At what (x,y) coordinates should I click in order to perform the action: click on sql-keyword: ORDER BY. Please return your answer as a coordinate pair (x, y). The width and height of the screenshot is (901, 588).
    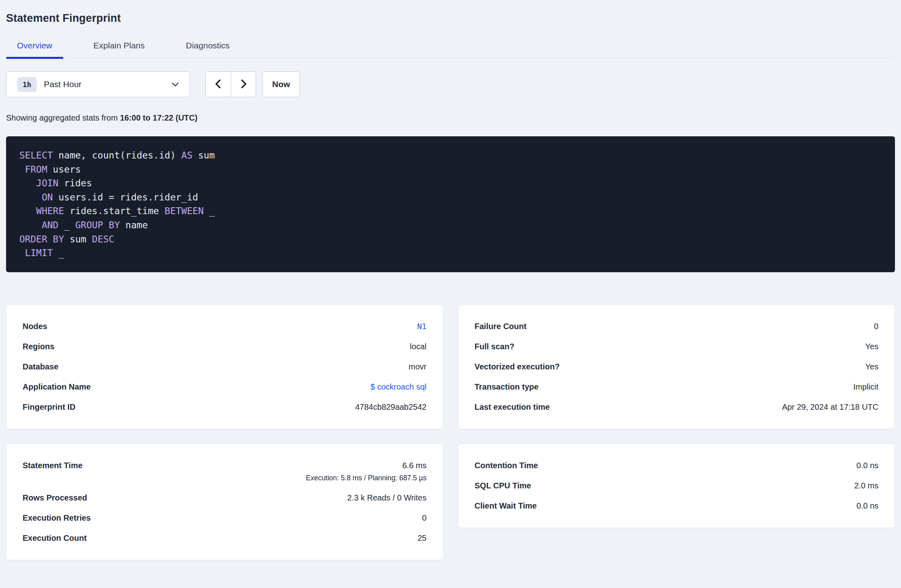
    Looking at the image, I should click on (42, 239).